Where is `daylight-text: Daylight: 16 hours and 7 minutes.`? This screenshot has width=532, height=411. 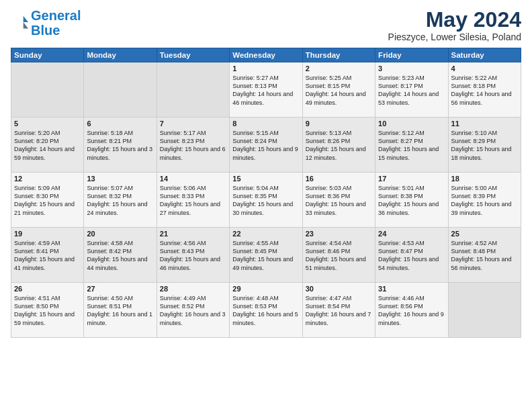
daylight-text: Daylight: 16 hours and 7 minutes. is located at coordinates (339, 318).